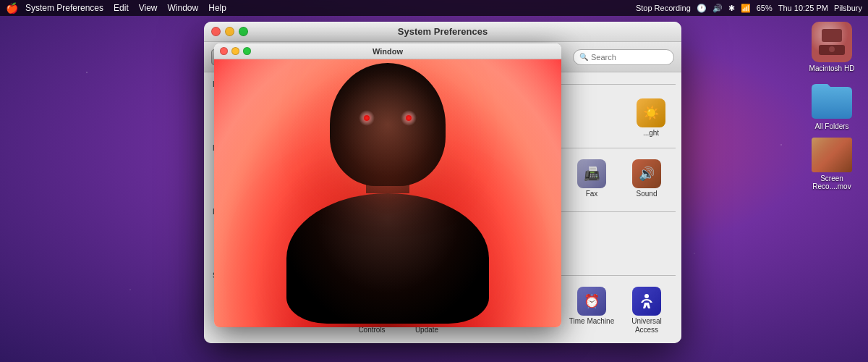 The width and height of the screenshot is (868, 362). Describe the element at coordinates (592, 301) in the screenshot. I see `time-machine-icon: ⏰` at that location.